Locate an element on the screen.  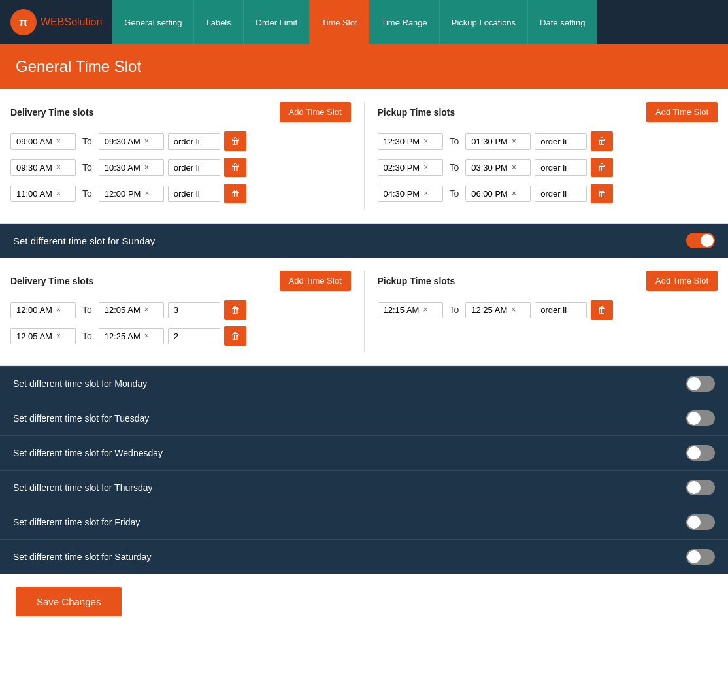
pickup-from-2: 04:30 PM × is located at coordinates (410, 193).